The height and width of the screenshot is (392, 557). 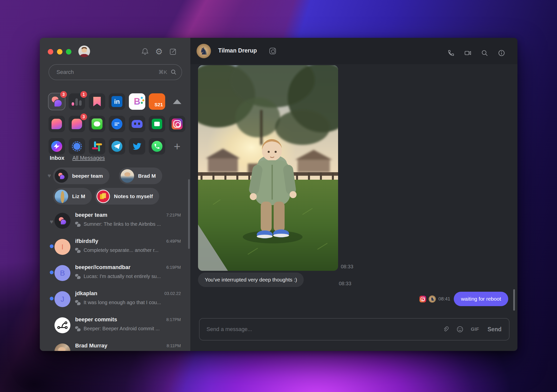 I want to click on brad-m-avatar, so click(x=127, y=176).